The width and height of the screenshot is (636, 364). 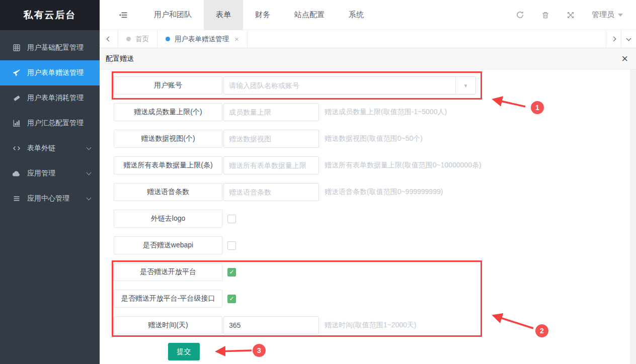 What do you see at coordinates (298, 165) in the screenshot?
I see `form-row: 赠送所有表单数据量上限(条)赠送所有表单数据量上限(取值范围0~10000000…` at bounding box center [298, 165].